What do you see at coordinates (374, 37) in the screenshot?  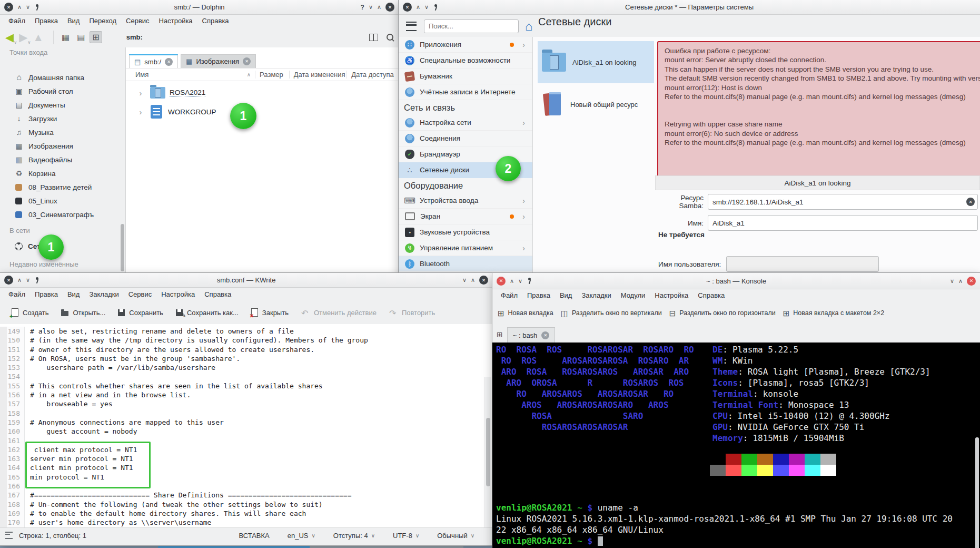 I see `split-view-icon` at bounding box center [374, 37].